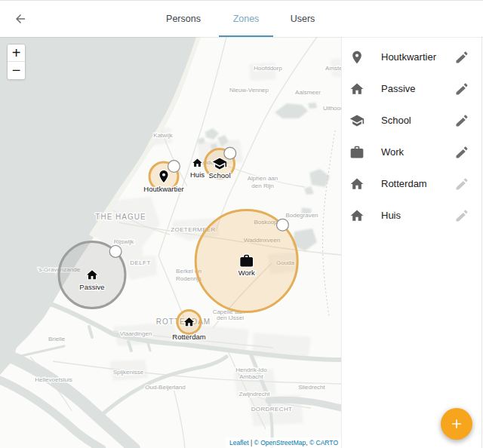 Image resolution: width=483 pixels, height=448 pixels. I want to click on tab-users: Users, so click(303, 19).